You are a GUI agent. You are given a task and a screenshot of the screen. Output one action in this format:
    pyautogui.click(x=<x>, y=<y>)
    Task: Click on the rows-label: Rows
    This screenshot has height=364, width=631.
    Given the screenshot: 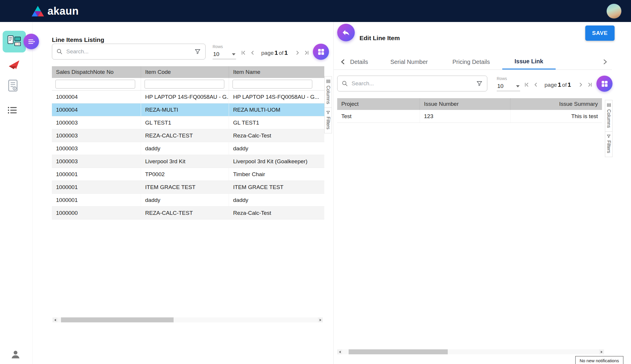 What is the action you would take?
    pyautogui.click(x=224, y=47)
    